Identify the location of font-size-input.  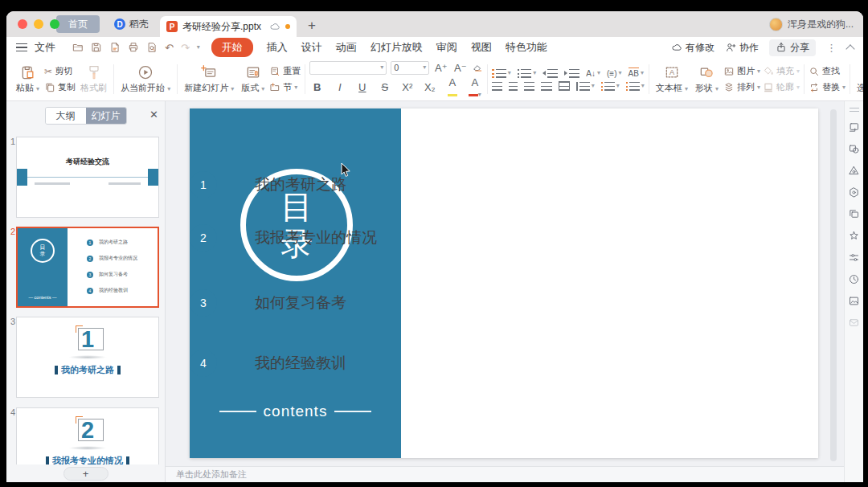
(407, 68).